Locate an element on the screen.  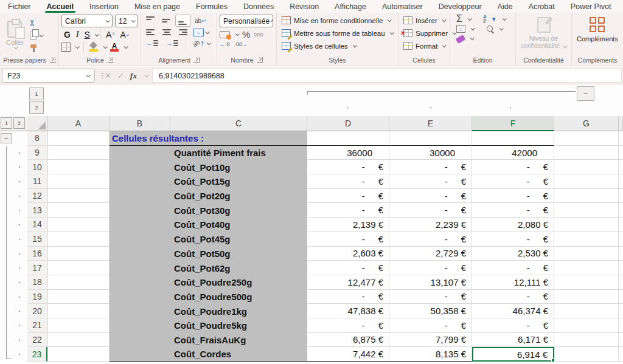
underline-button: S is located at coordinates (88, 35).